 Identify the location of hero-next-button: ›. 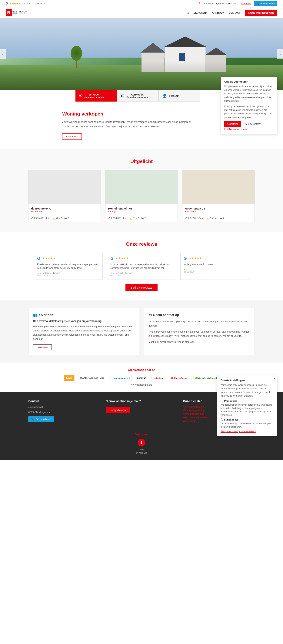
(280, 54).